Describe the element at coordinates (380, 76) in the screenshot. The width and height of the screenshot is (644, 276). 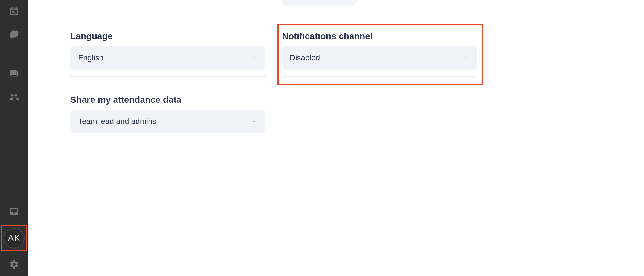
I see `divider-mid-right` at that location.